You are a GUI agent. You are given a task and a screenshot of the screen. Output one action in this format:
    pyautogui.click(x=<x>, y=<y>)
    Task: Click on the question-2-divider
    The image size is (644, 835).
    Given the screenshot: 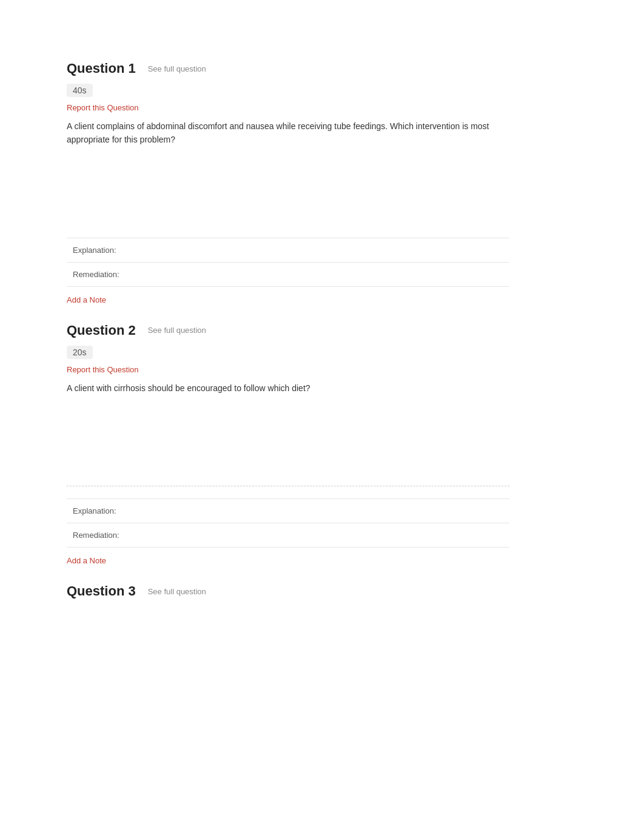 What is the action you would take?
    pyautogui.click(x=288, y=486)
    